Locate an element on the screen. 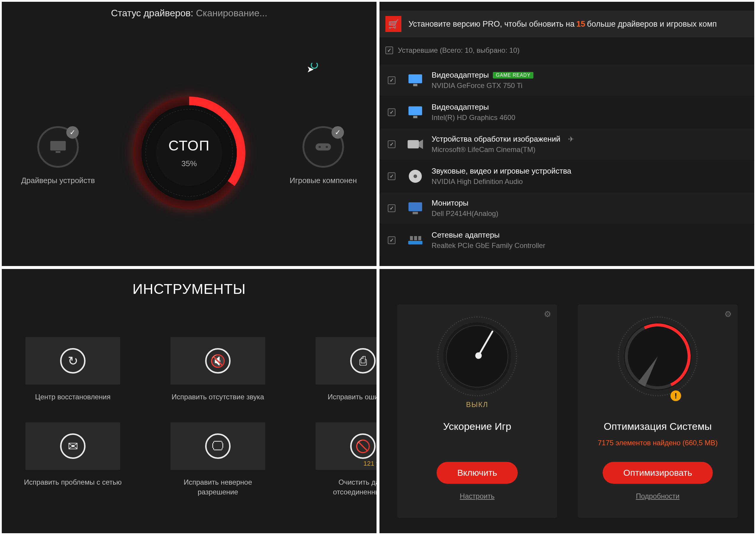 This screenshot has height=535, width=756. scan-inner: СТОП 35% is located at coordinates (189, 153).